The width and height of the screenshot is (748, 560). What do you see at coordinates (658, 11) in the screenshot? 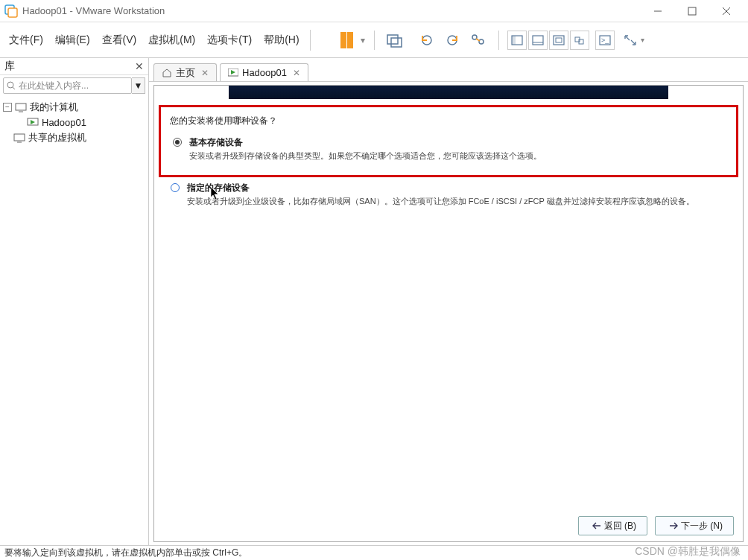
I see `minimize-button` at bounding box center [658, 11].